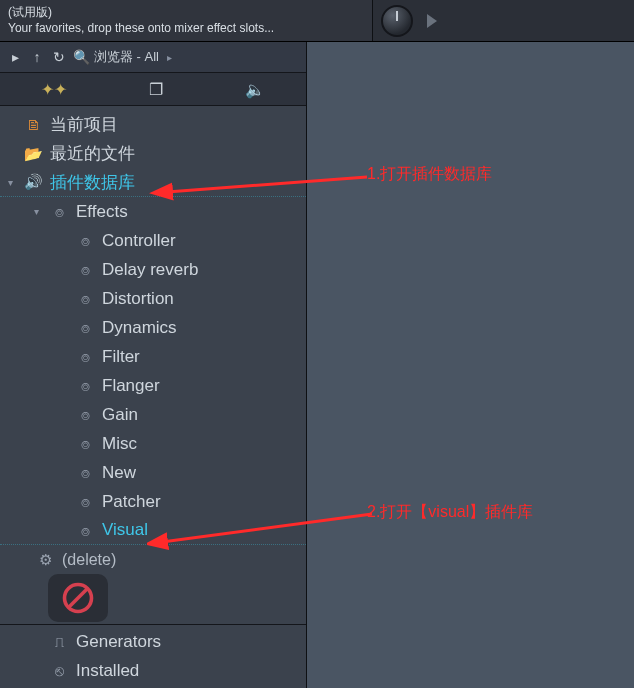 The image size is (634, 688). What do you see at coordinates (186, 12) in the screenshot?
I see `hint-title: (试用版)` at bounding box center [186, 12].